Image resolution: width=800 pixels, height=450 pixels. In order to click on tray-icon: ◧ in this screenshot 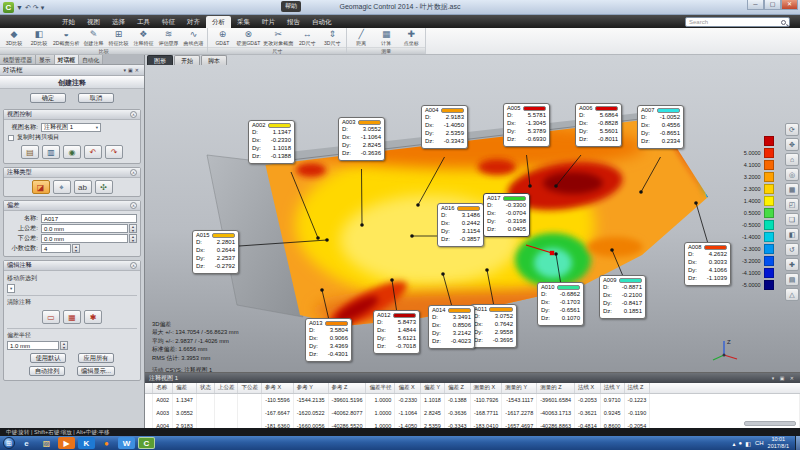, I will do `click(748, 444)`.